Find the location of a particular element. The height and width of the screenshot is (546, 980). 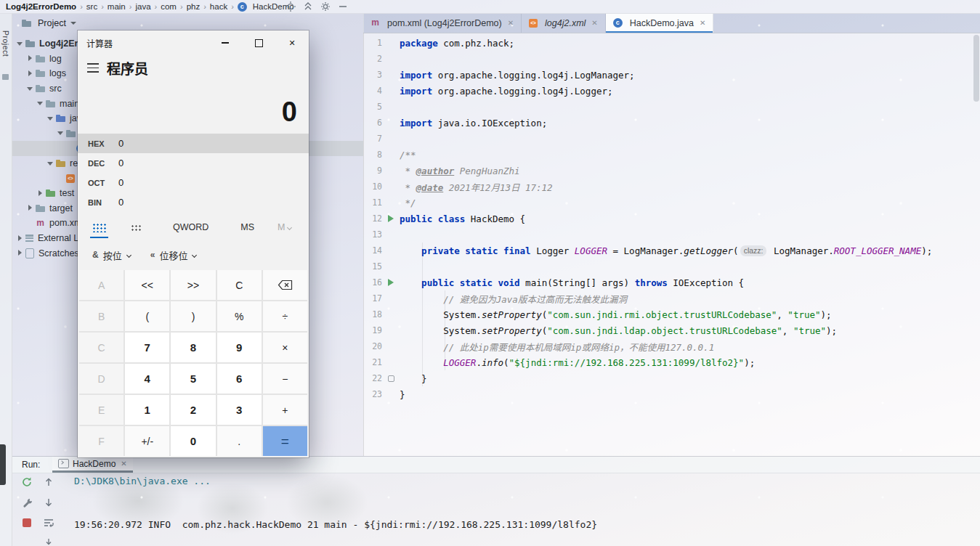

close-button: ✕ is located at coordinates (292, 43).